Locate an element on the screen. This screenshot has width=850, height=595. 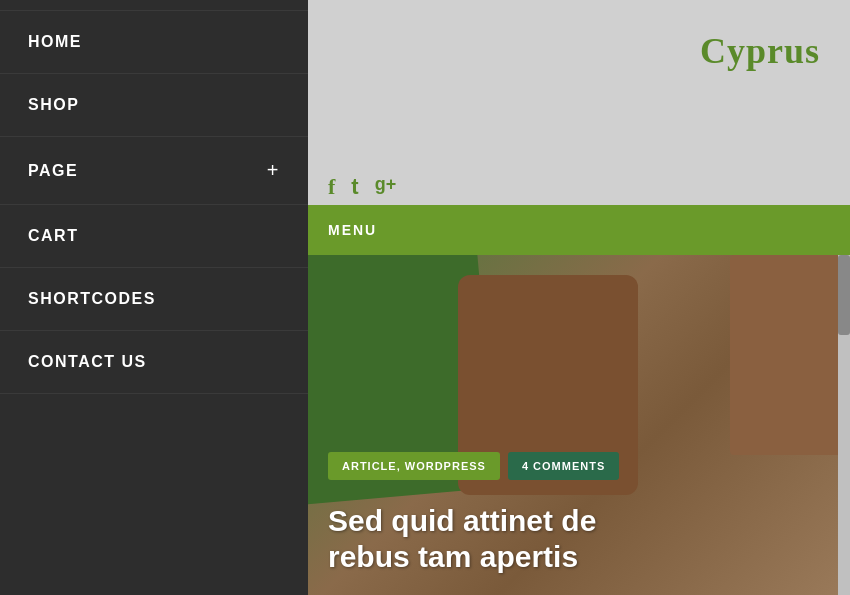
tags-overlay: ARTICLE, WORDPRESS 4 COMMENTS is located at coordinates (474, 466).